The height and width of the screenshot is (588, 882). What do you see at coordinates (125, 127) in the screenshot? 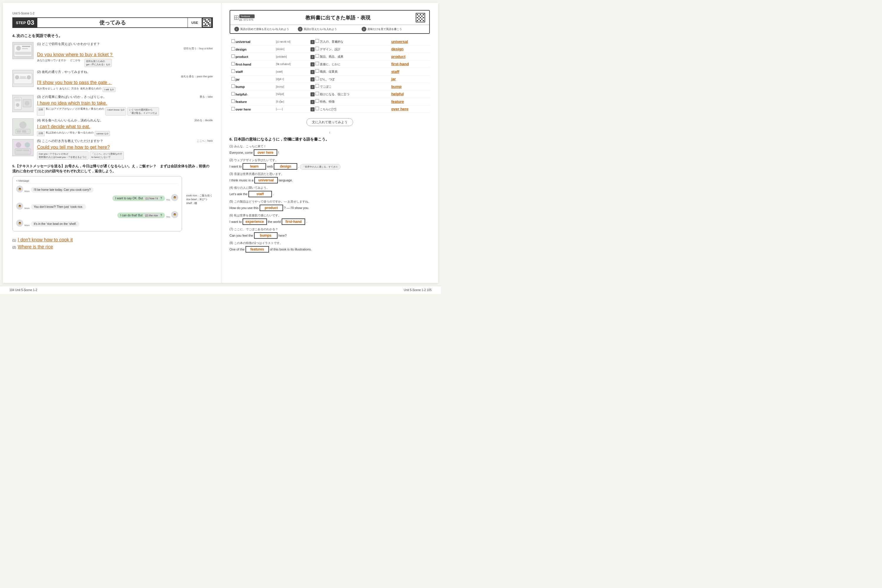
I see `ex4-main-sentence: I can't decide what to eat.` at bounding box center [125, 127].